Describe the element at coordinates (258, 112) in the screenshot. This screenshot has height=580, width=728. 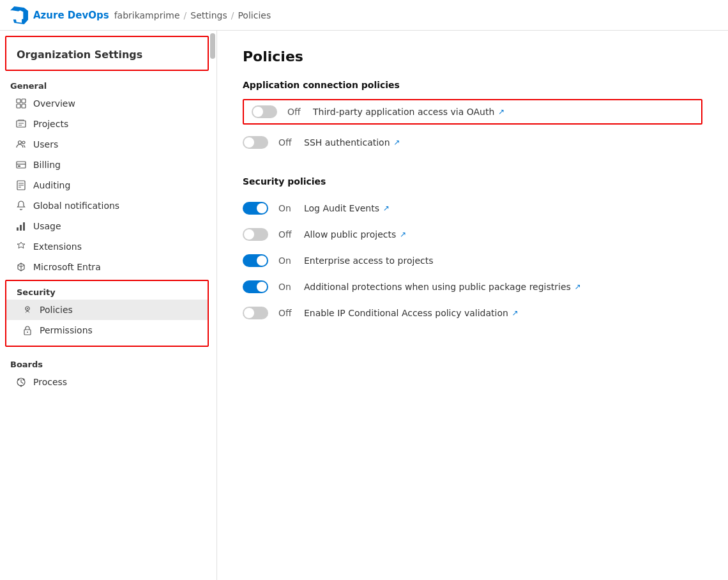
I see `toggle-thumb-oauth` at that location.